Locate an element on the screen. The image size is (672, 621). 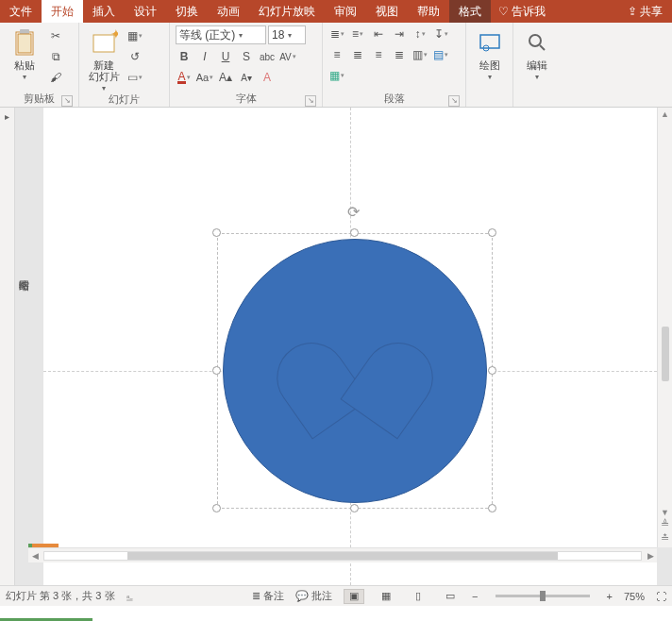
sorter-view-button: ▦ is located at coordinates (386, 596).